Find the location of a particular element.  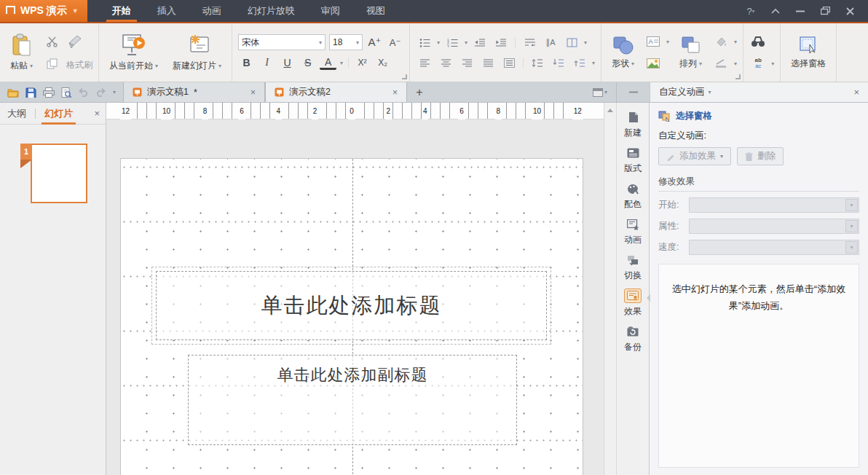

side-tool-color-scheme: 配色 is located at coordinates (633, 196).